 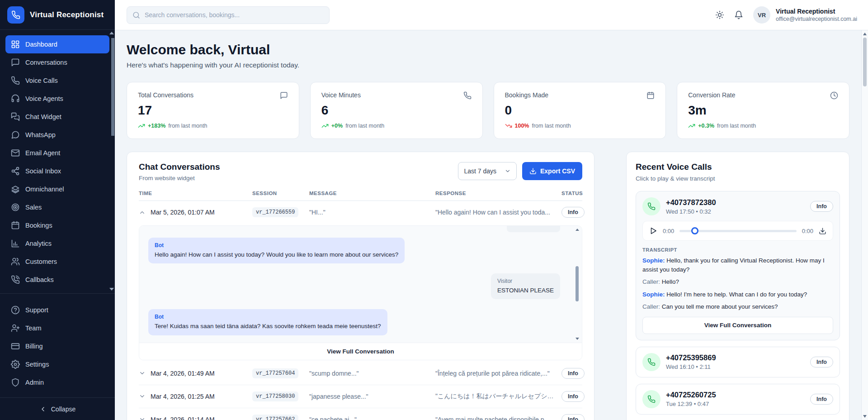 What do you see at coordinates (57, 225) in the screenshot?
I see `sidebar-item-bookings: Bookings` at bounding box center [57, 225].